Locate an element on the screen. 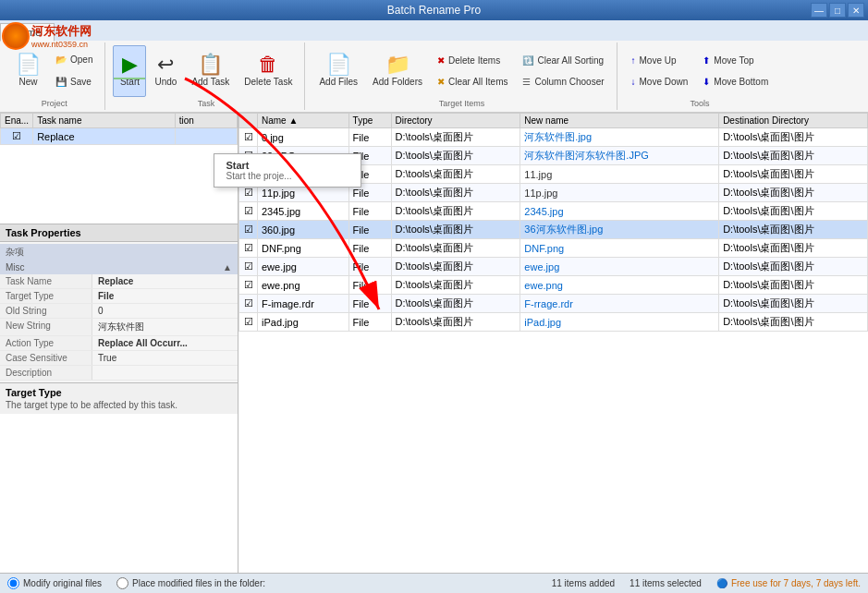  col-check is located at coordinates (249, 121).